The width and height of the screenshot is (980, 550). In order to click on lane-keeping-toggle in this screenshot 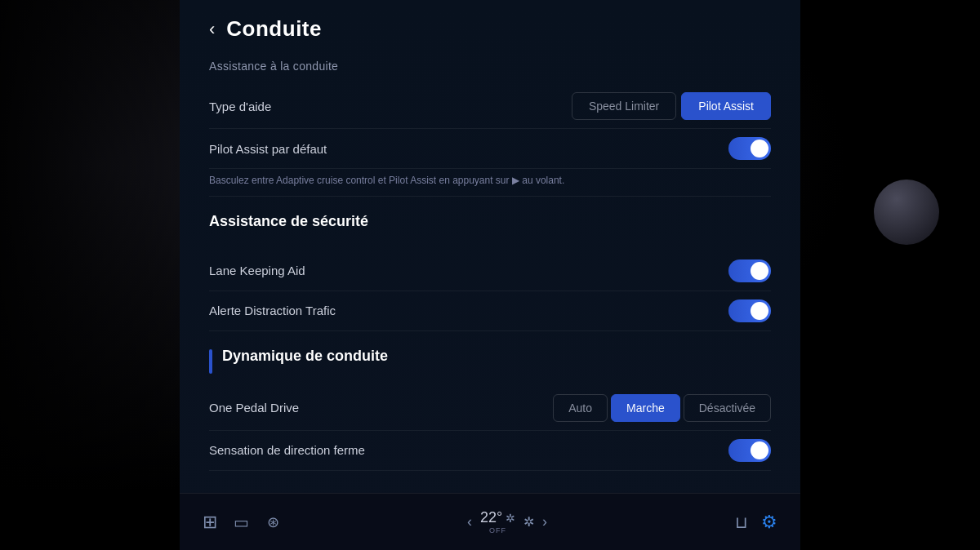, I will do `click(750, 271)`.